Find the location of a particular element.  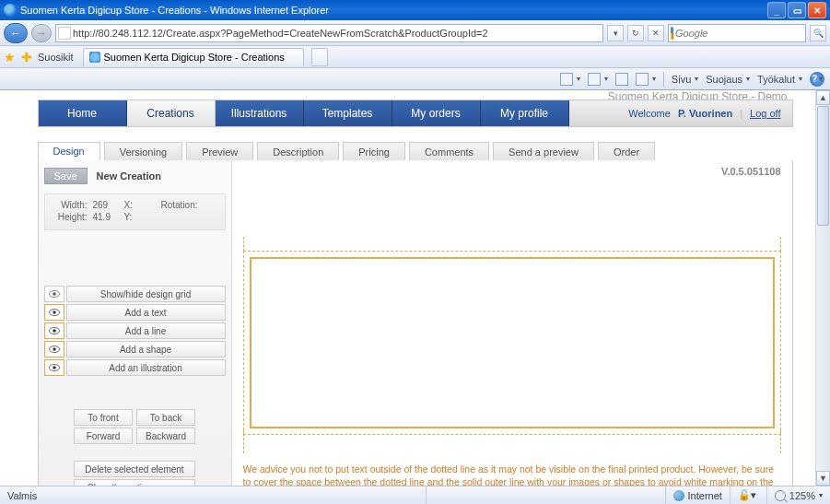

search-input is located at coordinates (739, 33).